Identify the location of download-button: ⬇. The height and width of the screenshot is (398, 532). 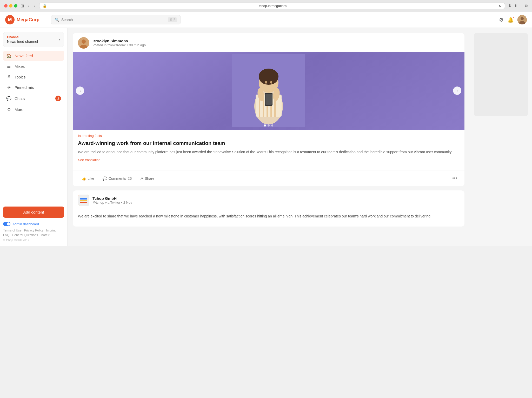
(510, 6).